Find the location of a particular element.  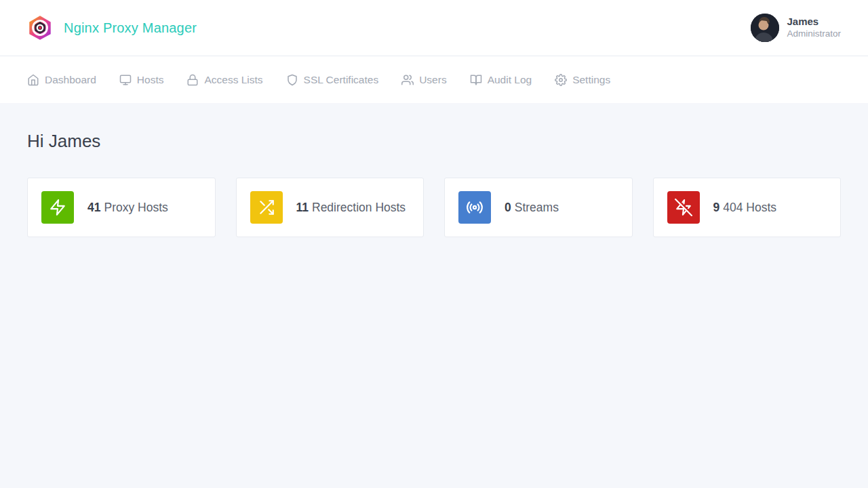

nav-item-audit-log: Audit Log is located at coordinates (501, 80).